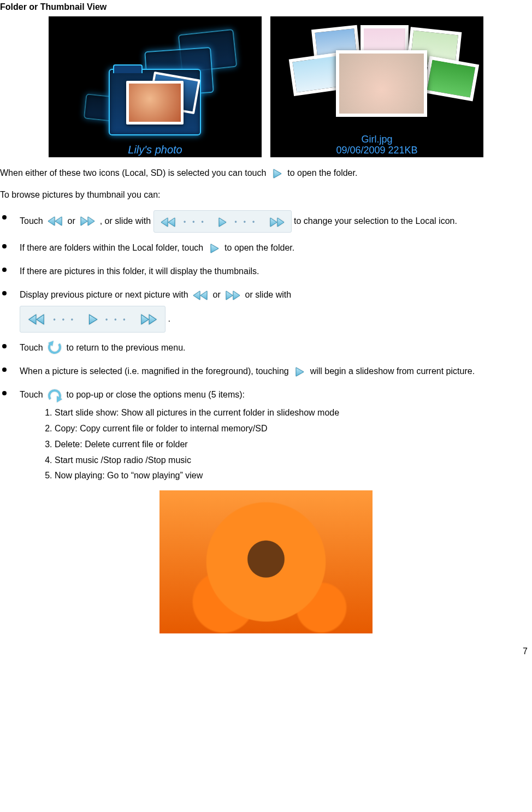  Describe the element at coordinates (155, 150) in the screenshot. I see `folder-caption: Lily's photo` at that location.